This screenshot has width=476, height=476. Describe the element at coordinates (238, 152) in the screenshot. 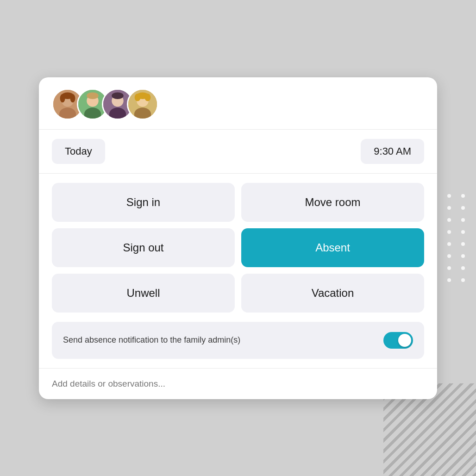

I see `date-time-row: Today 9:30 AM` at that location.